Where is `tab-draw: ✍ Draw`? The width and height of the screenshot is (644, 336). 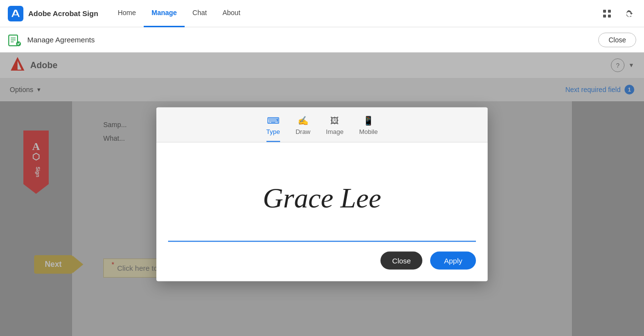
tab-draw: ✍ Draw is located at coordinates (303, 129).